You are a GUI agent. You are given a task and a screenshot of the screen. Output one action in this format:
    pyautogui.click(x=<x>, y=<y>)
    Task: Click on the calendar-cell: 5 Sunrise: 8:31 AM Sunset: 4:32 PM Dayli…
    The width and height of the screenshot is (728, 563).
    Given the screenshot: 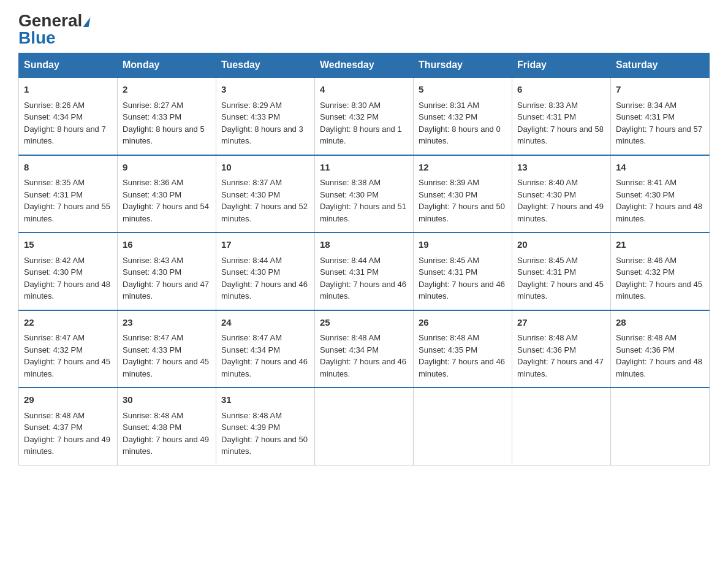 What is the action you would take?
    pyautogui.click(x=463, y=117)
    